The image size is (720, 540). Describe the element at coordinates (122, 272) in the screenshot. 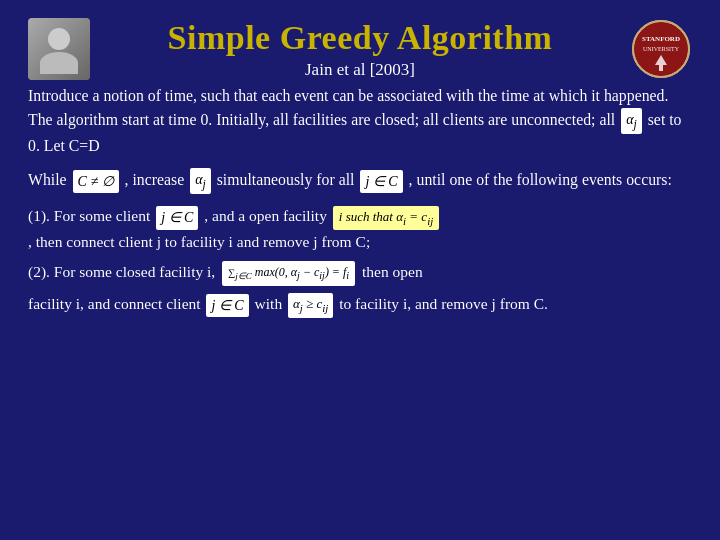

I see `event2-prefix: (2). For some closed facility i,` at that location.